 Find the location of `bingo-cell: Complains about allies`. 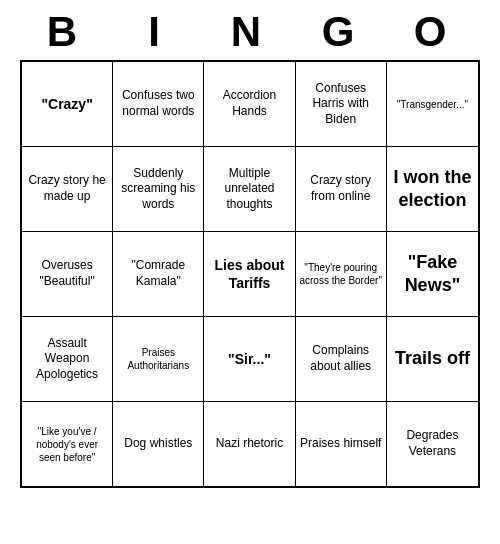

bingo-cell: Complains about allies is located at coordinates (342, 359).